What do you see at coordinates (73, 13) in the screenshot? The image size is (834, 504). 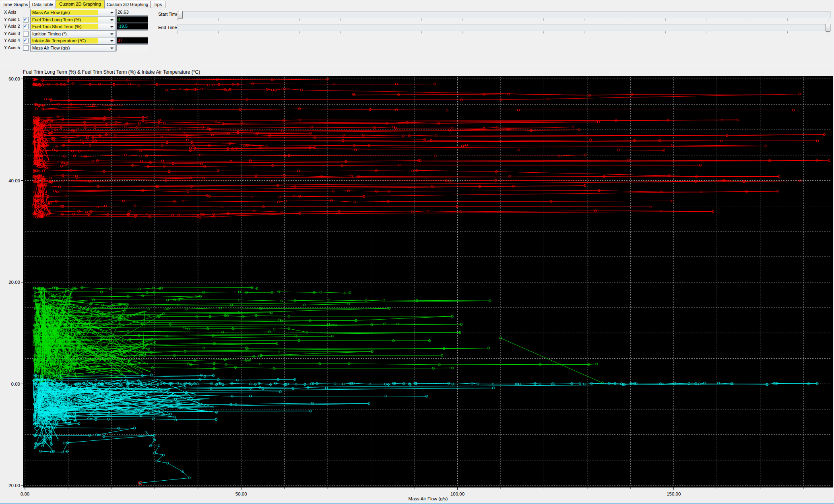 I see `x-axis-dropdown: Mass Air Flow (g/s)` at bounding box center [73, 13].